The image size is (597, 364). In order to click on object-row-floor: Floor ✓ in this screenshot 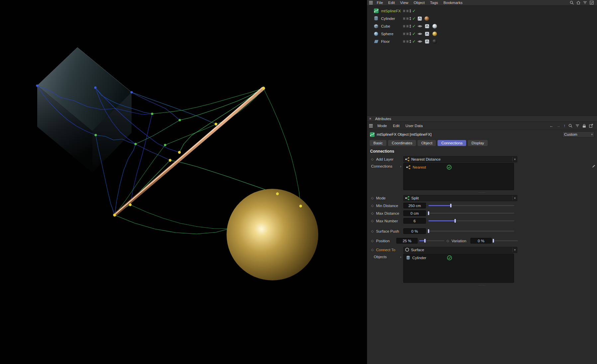, I will do `click(482, 41)`.